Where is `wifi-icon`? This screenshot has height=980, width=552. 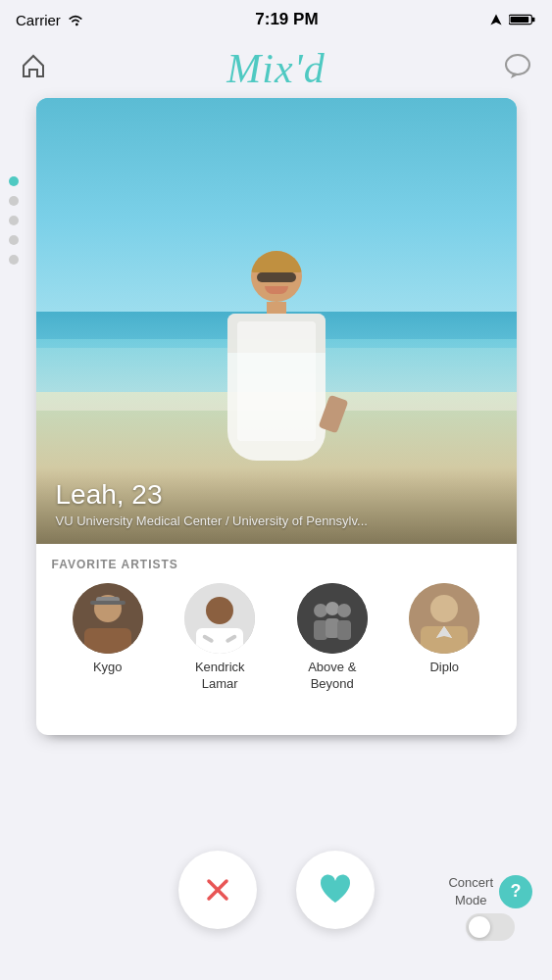 wifi-icon is located at coordinates (75, 20).